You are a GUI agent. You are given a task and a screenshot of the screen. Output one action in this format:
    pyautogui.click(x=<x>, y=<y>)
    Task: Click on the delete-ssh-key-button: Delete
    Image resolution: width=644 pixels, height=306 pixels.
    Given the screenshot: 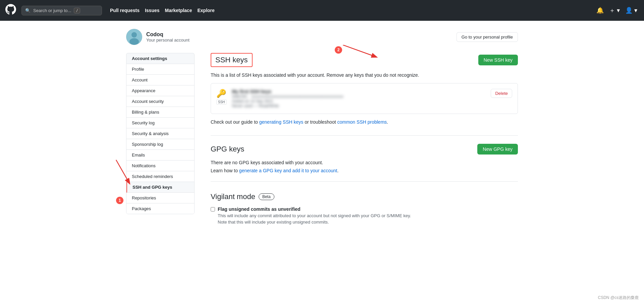 What is the action you would take?
    pyautogui.click(x=501, y=93)
    